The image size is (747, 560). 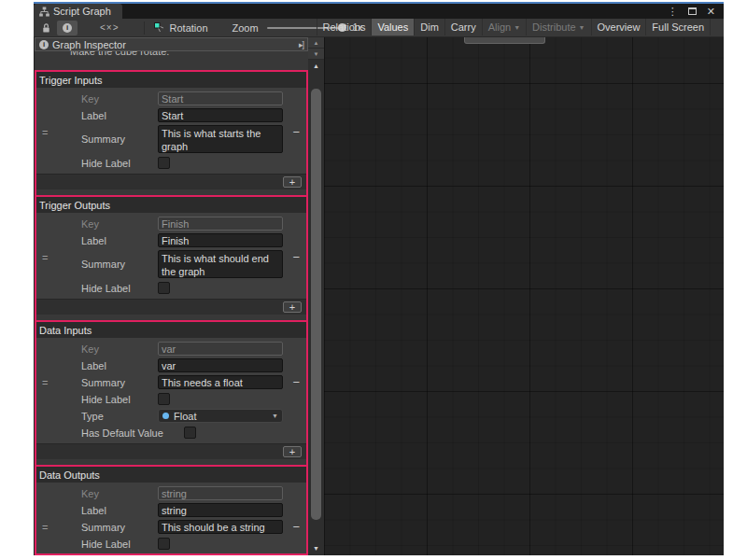 What do you see at coordinates (220, 556) in the screenshot?
I see `type-value: String` at bounding box center [220, 556].